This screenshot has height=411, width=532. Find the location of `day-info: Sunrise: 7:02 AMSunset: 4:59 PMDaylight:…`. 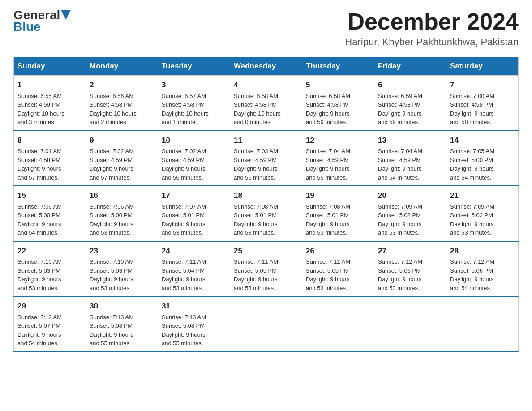

day-info: Sunrise: 7:02 AMSunset: 4:59 PMDaylight:… is located at coordinates (184, 164).